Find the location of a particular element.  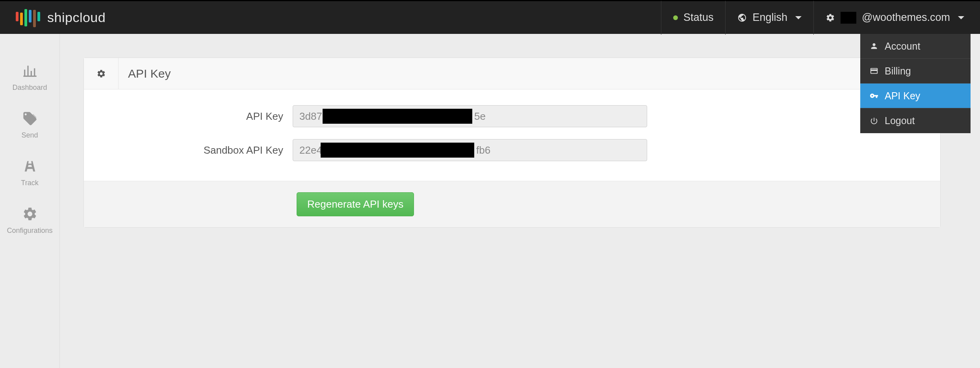

menu-item-label: Logout is located at coordinates (900, 121).